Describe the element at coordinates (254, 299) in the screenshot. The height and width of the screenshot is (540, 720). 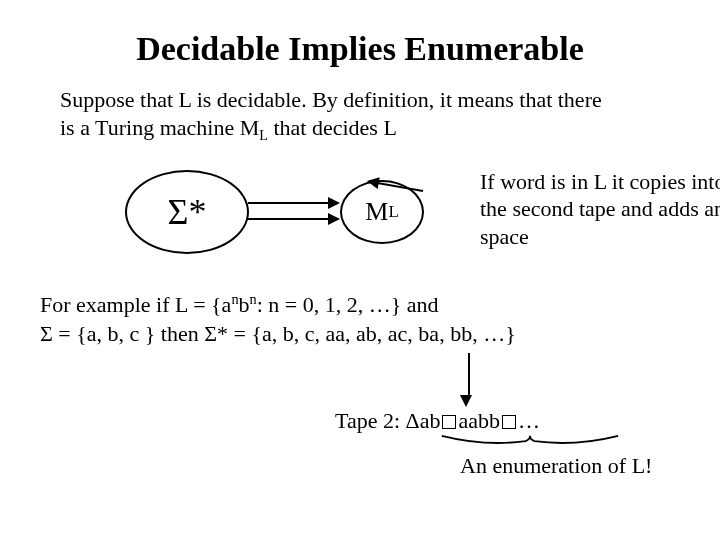
I see `ex-sup-n2: n` at that location.